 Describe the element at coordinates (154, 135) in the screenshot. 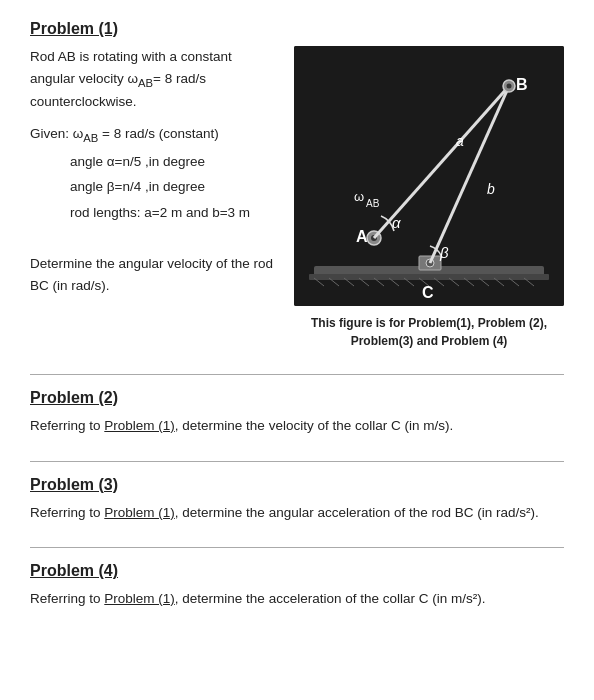

I see `problem-1-given: Given: ωAB = 8 rad/s (constant)` at that location.